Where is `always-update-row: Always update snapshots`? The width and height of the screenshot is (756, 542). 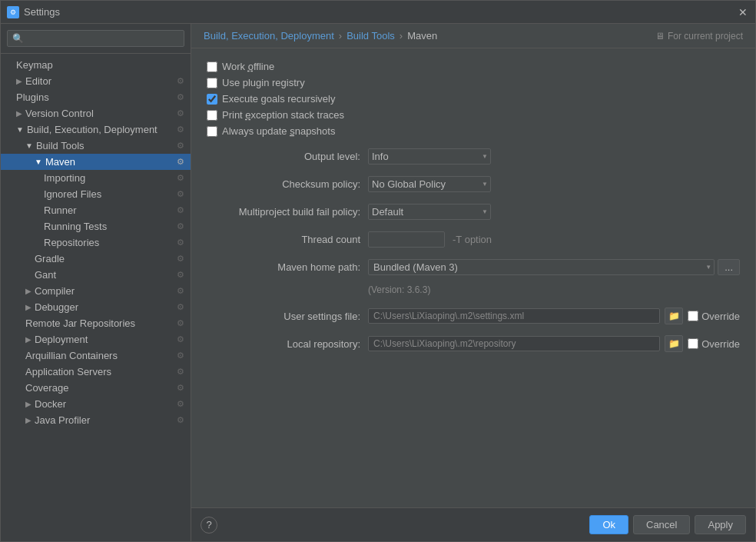
always-update-row: Always update snapshots is located at coordinates (473, 131).